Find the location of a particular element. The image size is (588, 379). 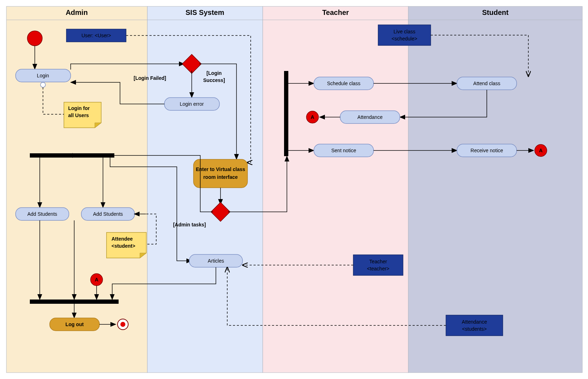

activity-enter-virtual-classroom: Enter to Virtual class room interface is located at coordinates (220, 174).